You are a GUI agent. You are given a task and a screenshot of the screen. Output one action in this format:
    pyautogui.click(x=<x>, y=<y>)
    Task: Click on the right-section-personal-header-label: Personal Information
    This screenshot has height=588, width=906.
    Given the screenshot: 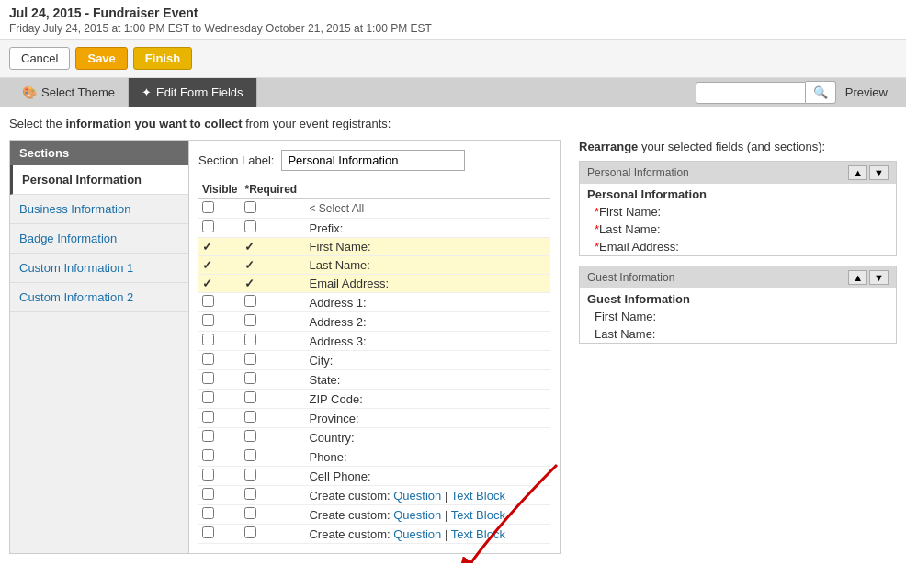 What is the action you would take?
    pyautogui.click(x=638, y=173)
    